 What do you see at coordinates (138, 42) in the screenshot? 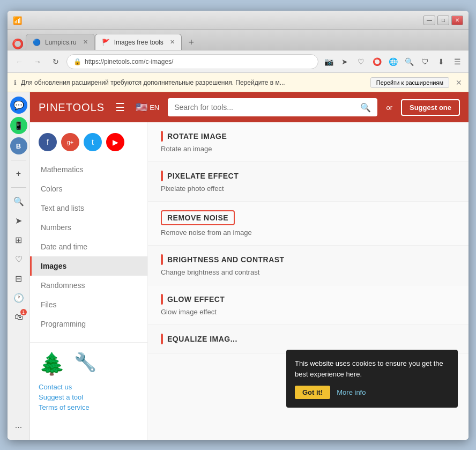
I see `tab-pinetools: 🚩 Images free tools ✕` at bounding box center [138, 42].